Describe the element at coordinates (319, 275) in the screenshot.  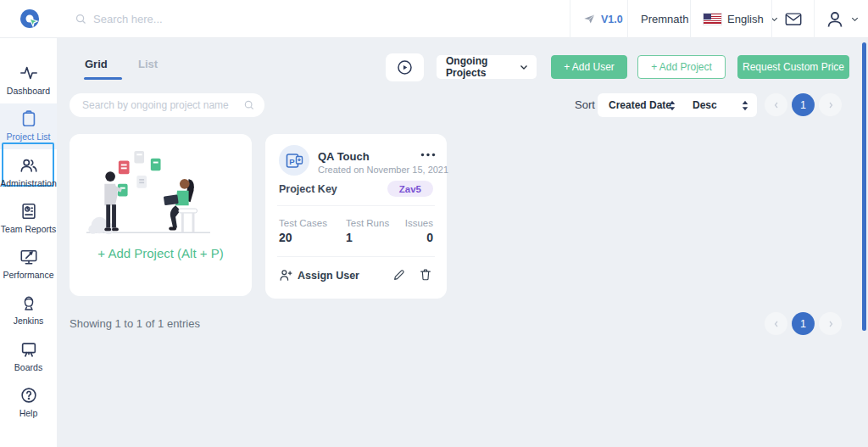
I see `assign-user-button: Assign User` at that location.